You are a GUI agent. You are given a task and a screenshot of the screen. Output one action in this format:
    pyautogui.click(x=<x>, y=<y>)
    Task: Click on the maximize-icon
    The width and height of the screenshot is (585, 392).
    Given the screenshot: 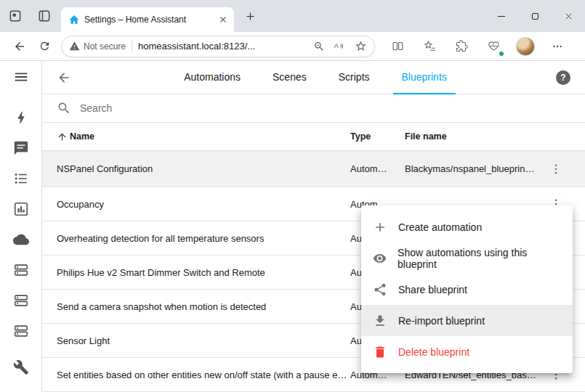 What is the action you would take?
    pyautogui.click(x=535, y=16)
    